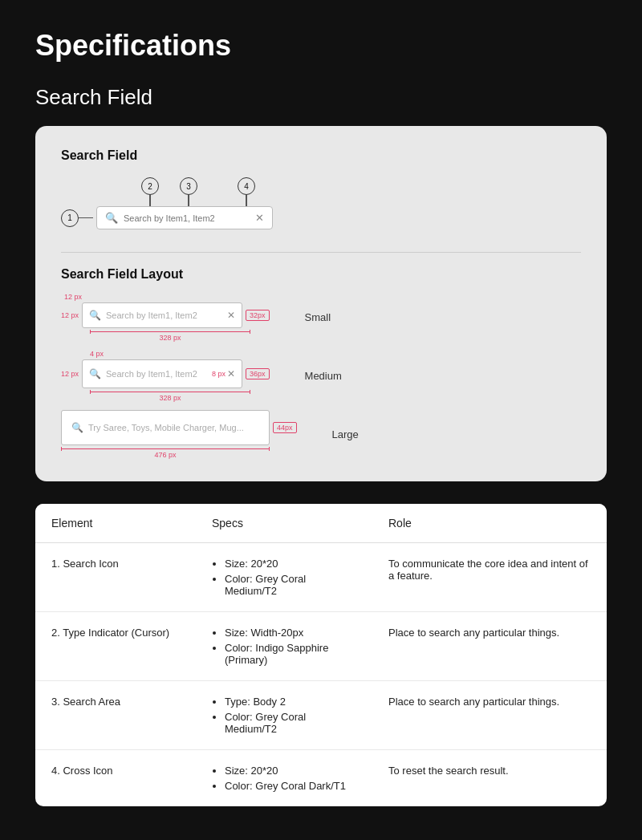 This screenshot has height=840, width=642. I want to click on anatomy-clear-icon: ✕, so click(260, 218).